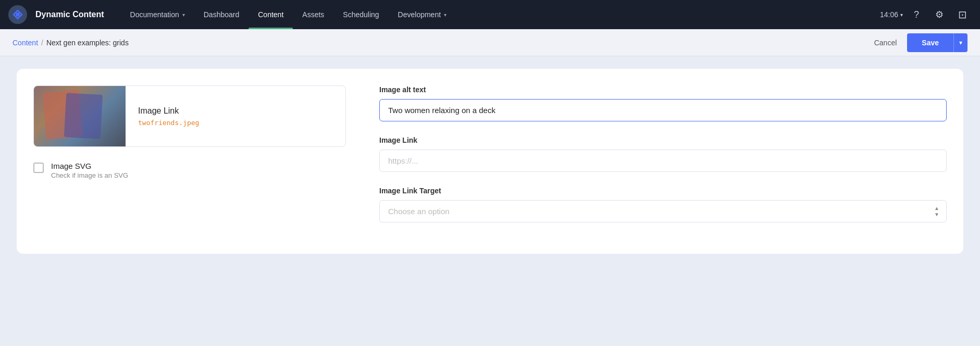  Describe the element at coordinates (891, 15) in the screenshot. I see `nav-time: 14:06 ▾` at that location.